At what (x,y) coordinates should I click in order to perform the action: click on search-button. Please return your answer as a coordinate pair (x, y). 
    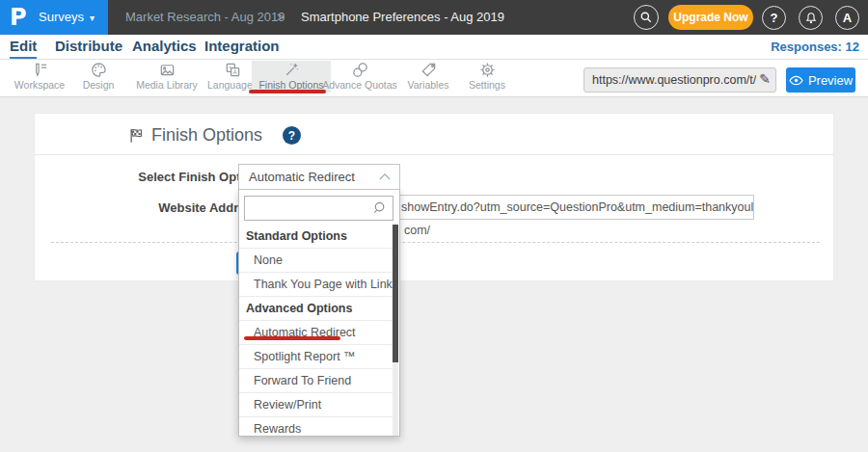
    Looking at the image, I should click on (646, 17).